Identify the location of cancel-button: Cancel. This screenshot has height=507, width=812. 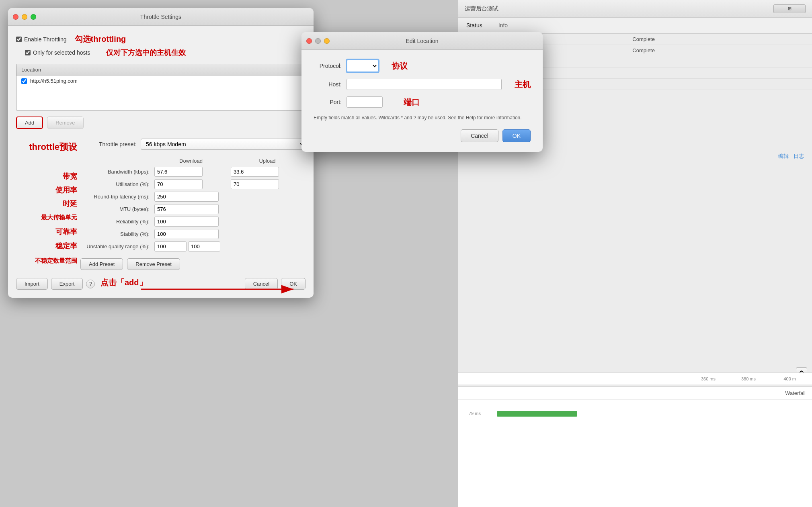
(261, 284).